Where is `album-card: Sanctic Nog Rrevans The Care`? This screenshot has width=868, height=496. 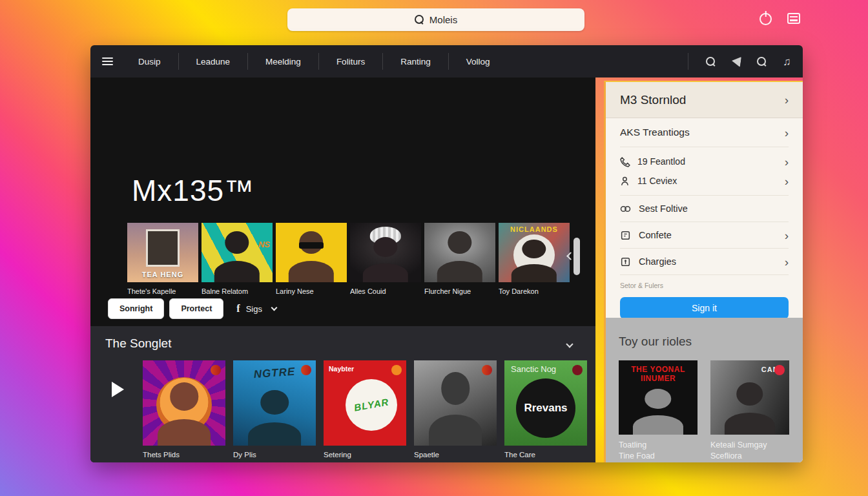 album-card: Sanctic Nog Rrevans The Care is located at coordinates (546, 409).